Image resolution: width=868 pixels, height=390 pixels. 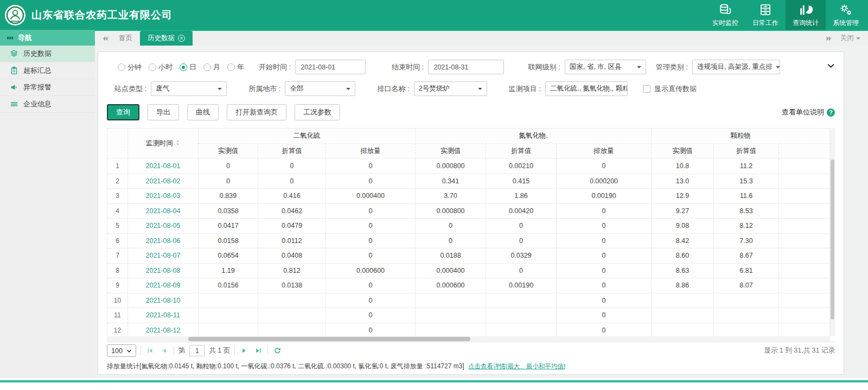 What do you see at coordinates (846, 15) in the screenshot?
I see `top-nav-item: 系统管理` at bounding box center [846, 15].